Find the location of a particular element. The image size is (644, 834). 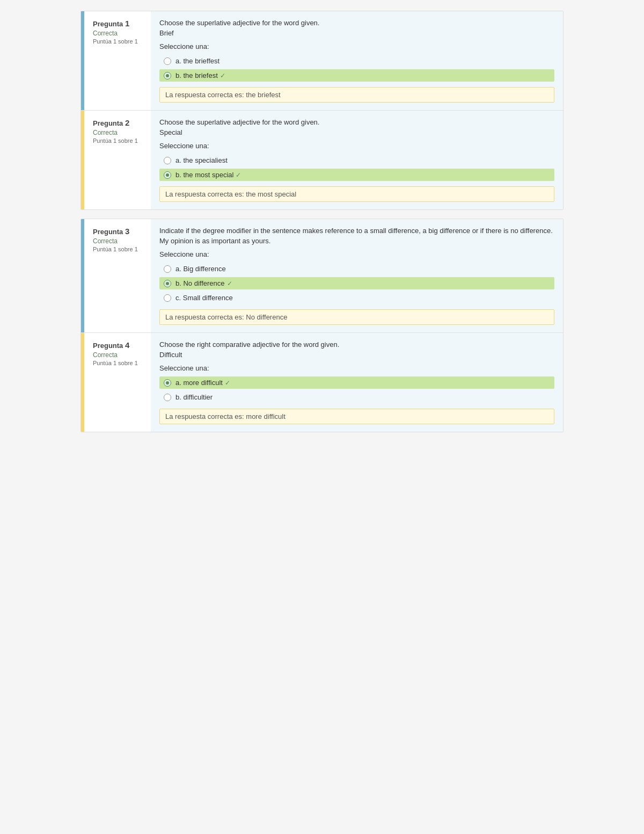

correct-answer-box-q3: La respuesta correcta es: No difference is located at coordinates (357, 317).